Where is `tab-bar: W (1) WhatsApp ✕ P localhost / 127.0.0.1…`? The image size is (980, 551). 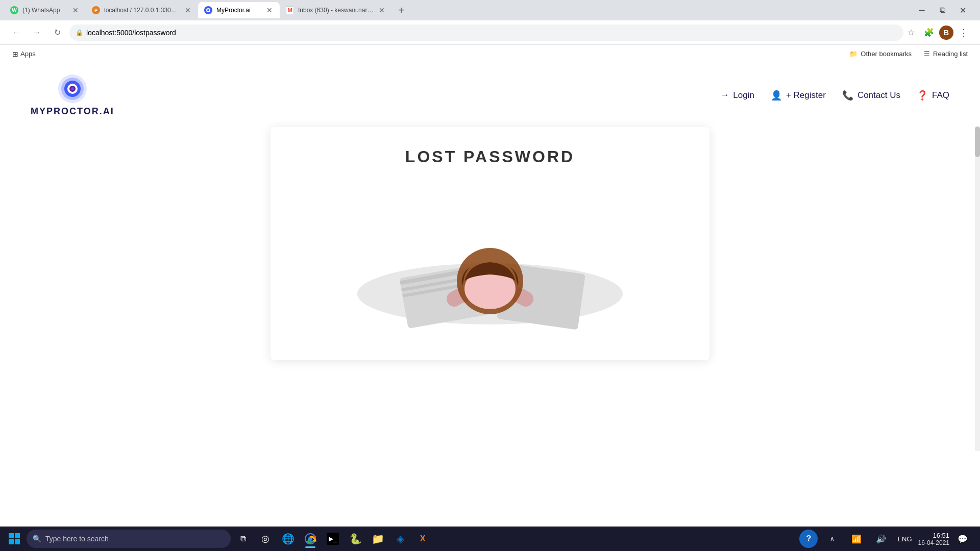
tab-bar: W (1) WhatsApp ✕ P localhost / 127.0.0.1… is located at coordinates (490, 10).